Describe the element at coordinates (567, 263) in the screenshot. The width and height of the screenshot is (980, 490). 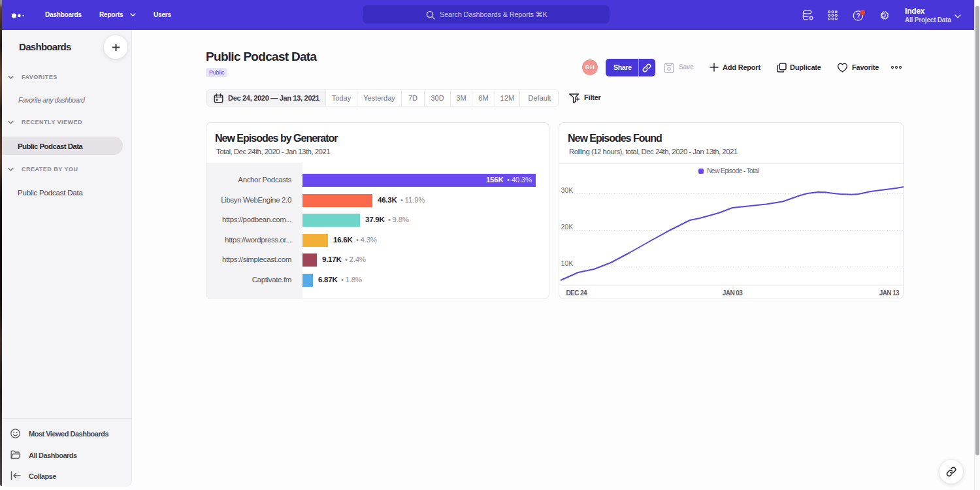
I see `svg-text: 10K` at that location.